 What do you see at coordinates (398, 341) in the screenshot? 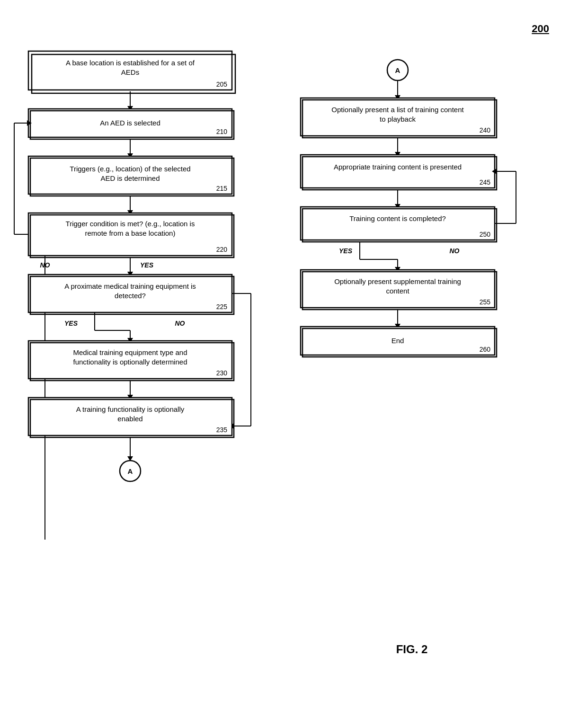
I see `svg-text: End` at bounding box center [398, 341].